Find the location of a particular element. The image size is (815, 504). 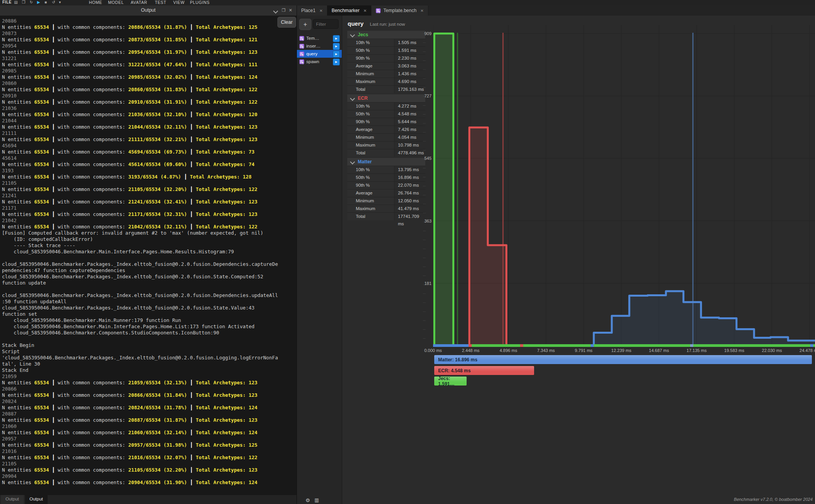

stats-row-value: 26.764 ms is located at coordinates (410, 193).